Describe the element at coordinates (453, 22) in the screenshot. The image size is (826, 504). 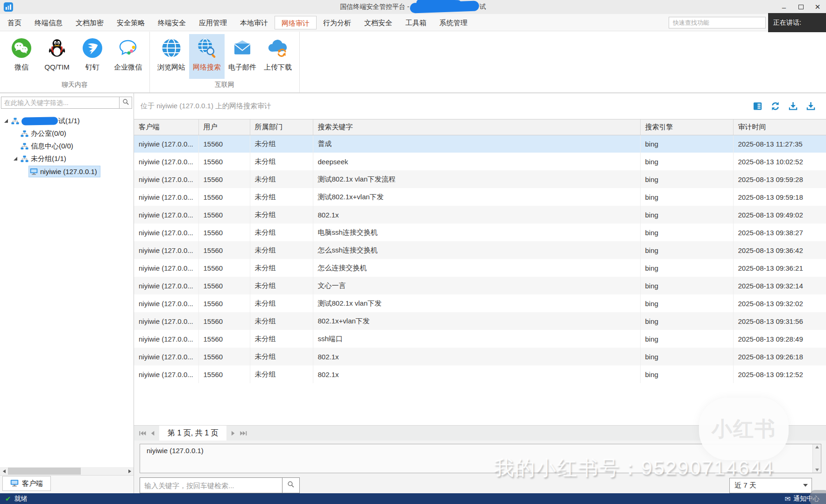
I see `tab-系统管理: 系统管理` at that location.